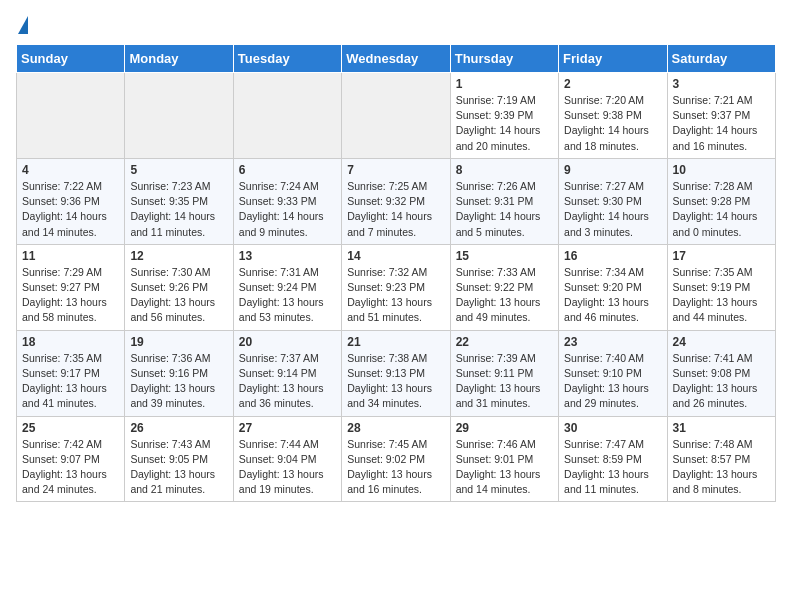  I want to click on day-number: 11, so click(70, 256).